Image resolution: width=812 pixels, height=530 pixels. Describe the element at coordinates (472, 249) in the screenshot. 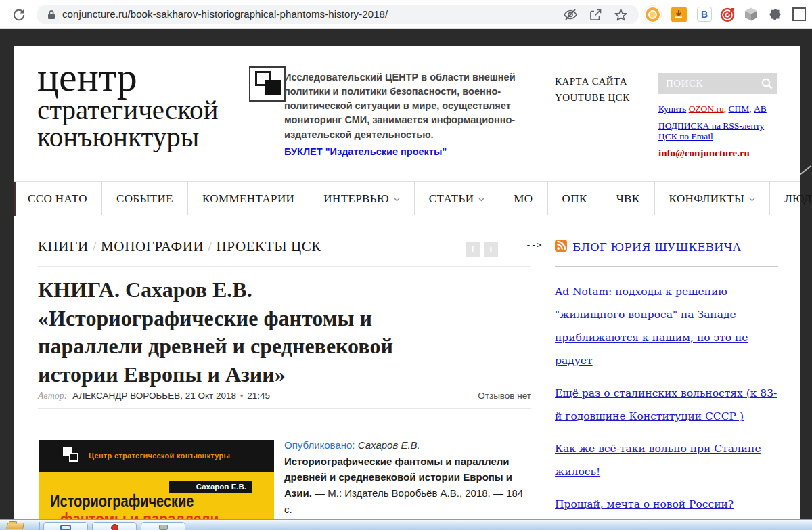

I see `facebook-icon: f` at that location.